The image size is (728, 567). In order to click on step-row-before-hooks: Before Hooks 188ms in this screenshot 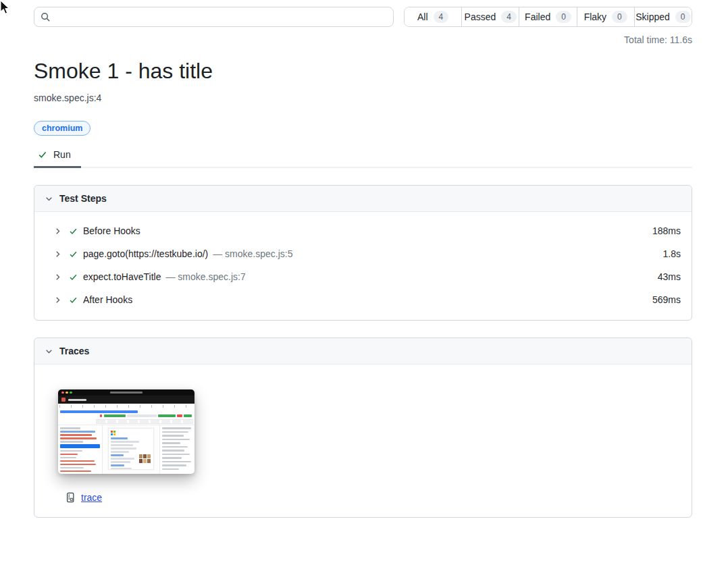, I will do `click(363, 231)`.